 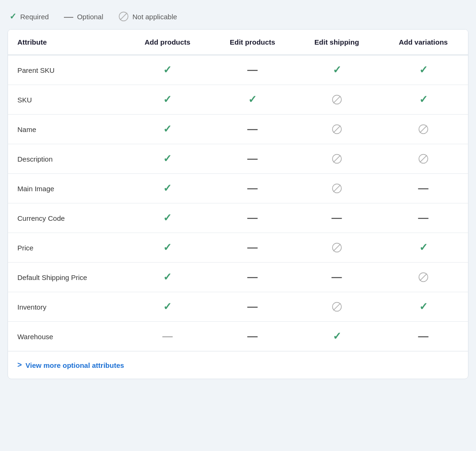 I want to click on view-more-link: > View more optional attributes, so click(x=238, y=365).